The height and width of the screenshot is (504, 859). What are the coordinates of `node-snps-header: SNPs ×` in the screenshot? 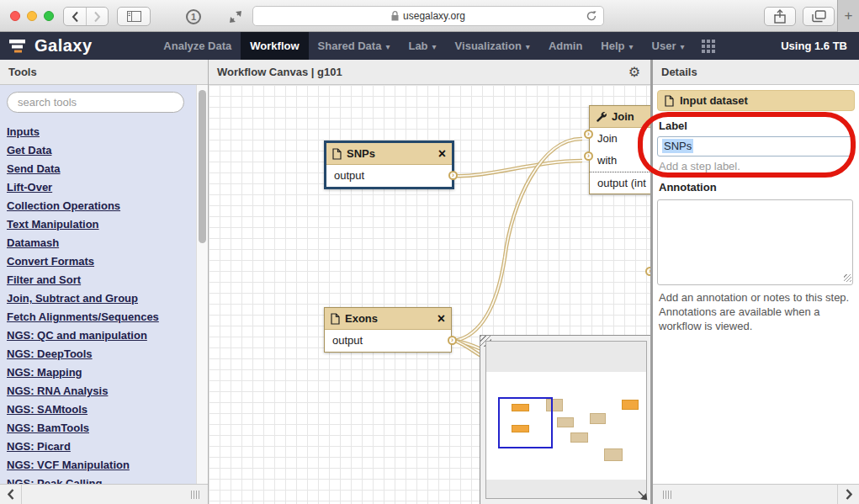 It's located at (389, 154).